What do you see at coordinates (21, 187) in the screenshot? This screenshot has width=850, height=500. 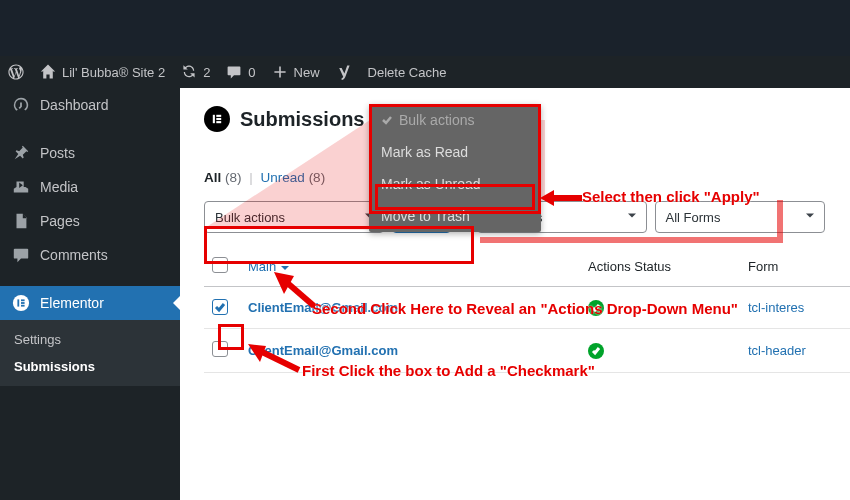 I see `media-icon` at bounding box center [21, 187].